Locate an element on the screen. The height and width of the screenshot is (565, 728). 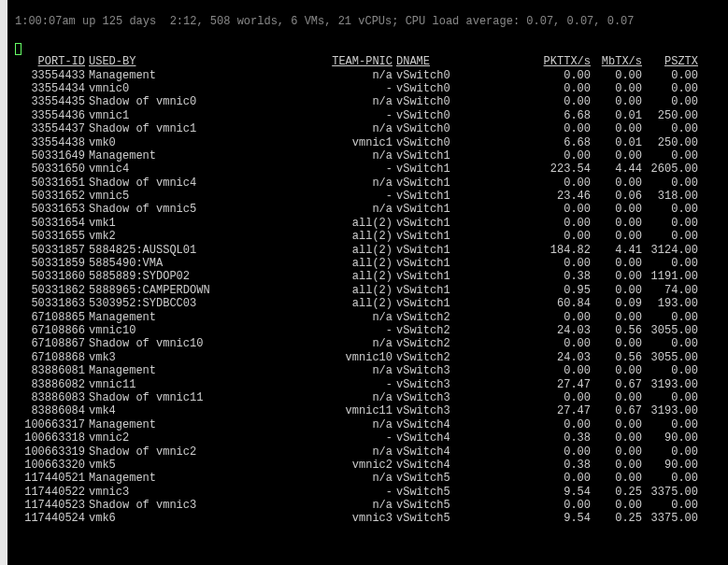
cell-used: vmnic4 is located at coordinates (206, 169).